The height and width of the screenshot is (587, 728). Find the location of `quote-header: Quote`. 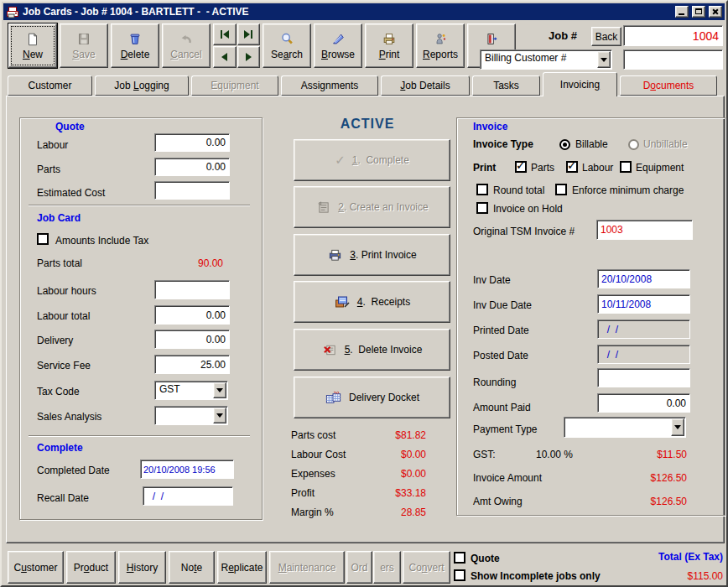

quote-header: Quote is located at coordinates (70, 127).